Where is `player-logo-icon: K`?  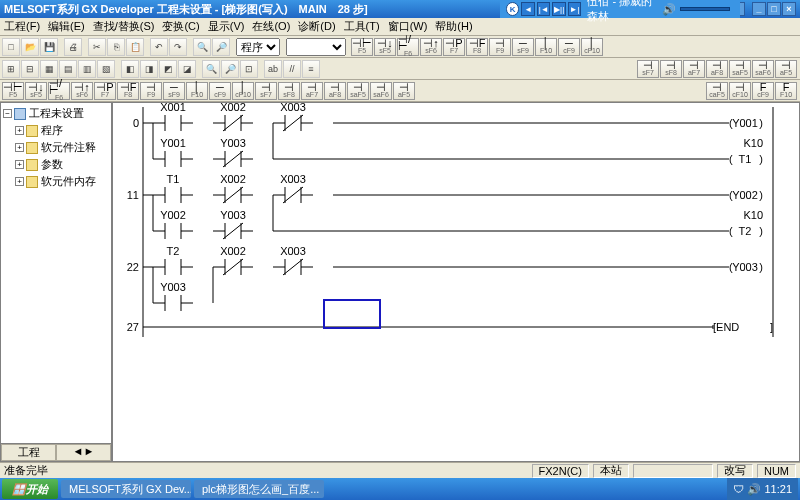 player-logo-icon: K is located at coordinates (512, 9).